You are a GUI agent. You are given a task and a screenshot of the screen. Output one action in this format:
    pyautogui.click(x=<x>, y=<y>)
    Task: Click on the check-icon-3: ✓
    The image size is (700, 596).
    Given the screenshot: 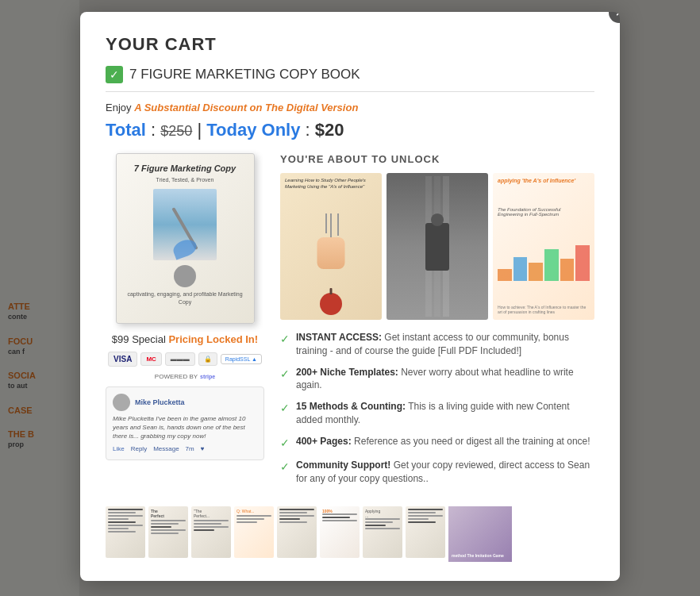 What is the action you would take?
    pyautogui.click(x=285, y=409)
    